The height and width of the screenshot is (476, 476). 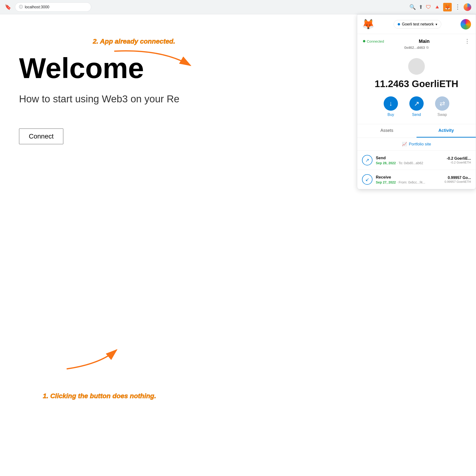 I want to click on mm-address-row: 0x462...d463 ⧉, so click(x=416, y=49).